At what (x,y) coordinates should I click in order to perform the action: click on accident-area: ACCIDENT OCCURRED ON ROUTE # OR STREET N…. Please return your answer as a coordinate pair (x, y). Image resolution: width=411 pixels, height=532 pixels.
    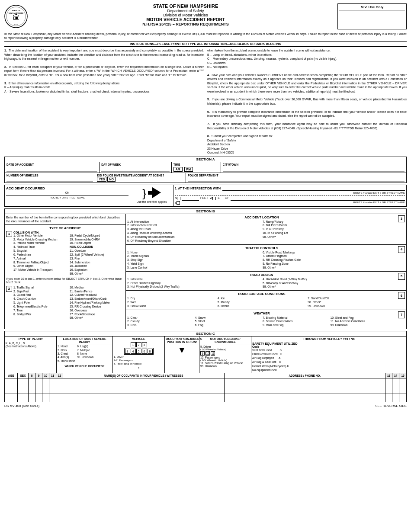
    Looking at the image, I should click on (206, 195).